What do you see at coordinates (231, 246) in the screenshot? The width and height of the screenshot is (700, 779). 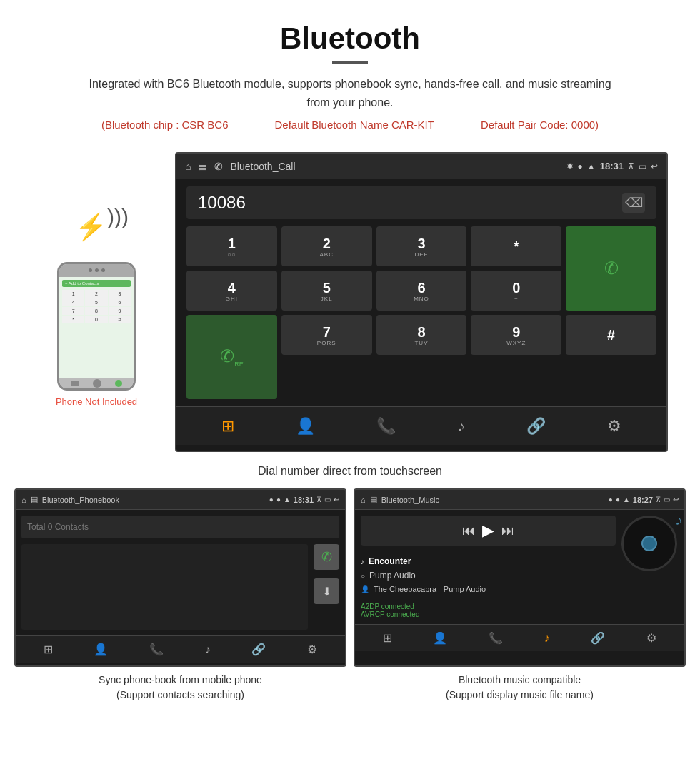 I see `key-1: 1○○` at bounding box center [231, 246].